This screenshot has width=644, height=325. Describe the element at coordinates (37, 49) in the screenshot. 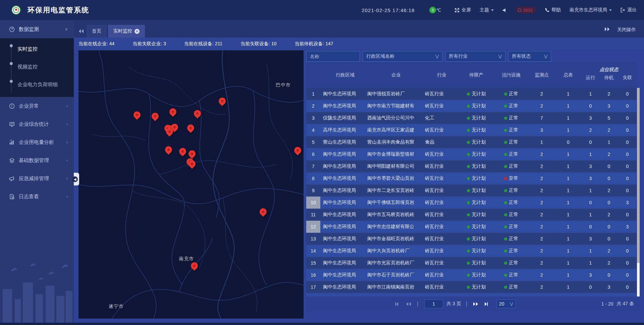

I see `sidebar-subitem: 实时监控` at that location.